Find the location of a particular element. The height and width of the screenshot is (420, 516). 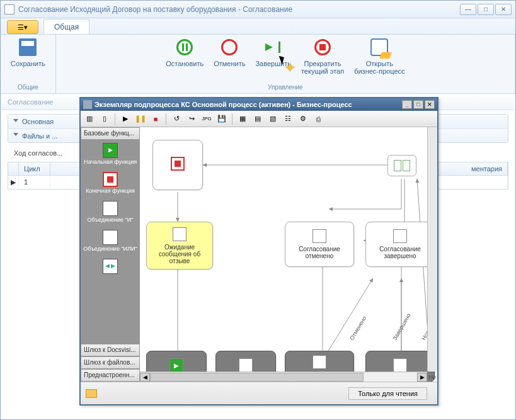

inner-close-button: ✕ is located at coordinates (430, 105).